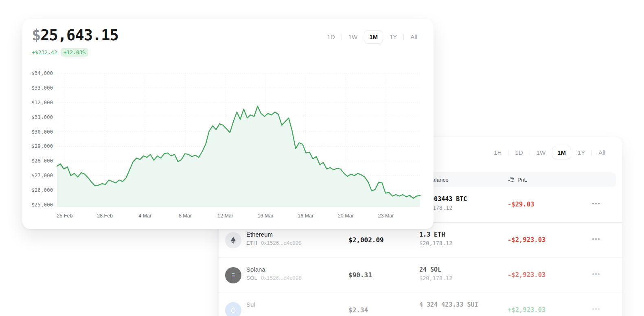  Describe the element at coordinates (65, 216) in the screenshot. I see `x-axis-tick: 25 Feb` at that location.